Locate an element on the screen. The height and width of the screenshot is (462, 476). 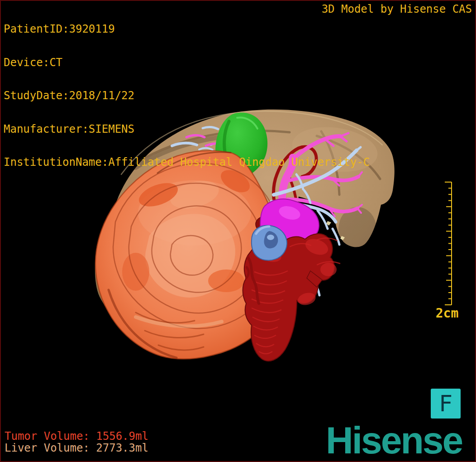
scale-bar: 2cm is located at coordinates (447, 251).